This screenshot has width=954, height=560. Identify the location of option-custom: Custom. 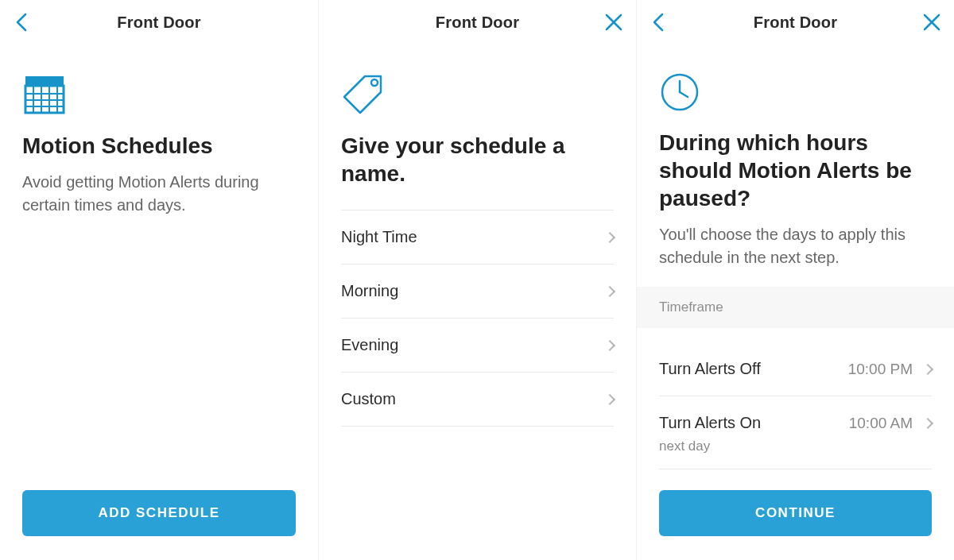
(477, 400).